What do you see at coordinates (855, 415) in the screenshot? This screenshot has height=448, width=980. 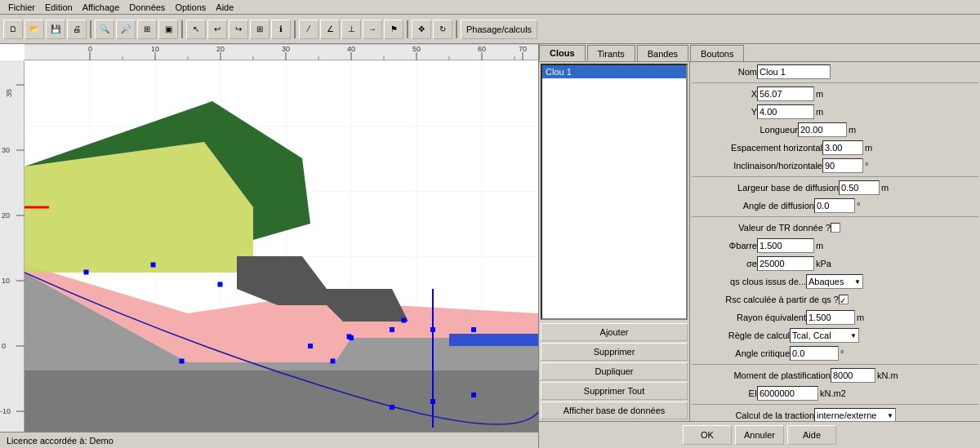 I see `traction-select: interne/externe` at bounding box center [855, 415].